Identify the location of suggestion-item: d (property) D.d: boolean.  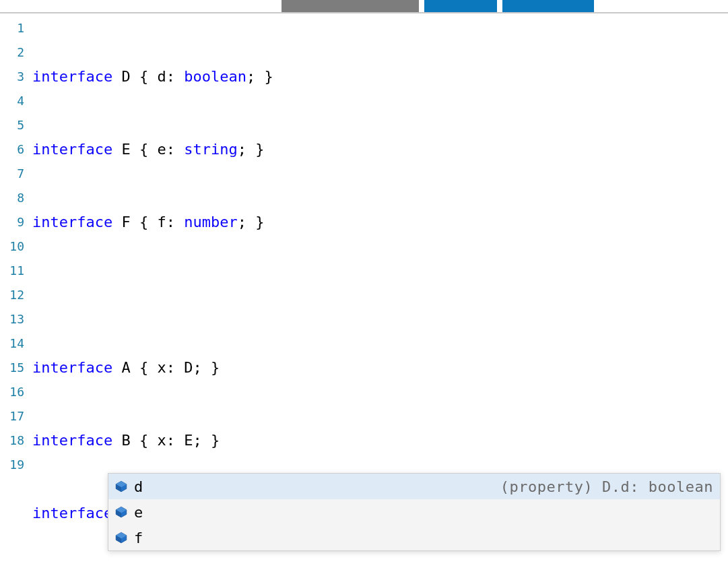
(414, 486).